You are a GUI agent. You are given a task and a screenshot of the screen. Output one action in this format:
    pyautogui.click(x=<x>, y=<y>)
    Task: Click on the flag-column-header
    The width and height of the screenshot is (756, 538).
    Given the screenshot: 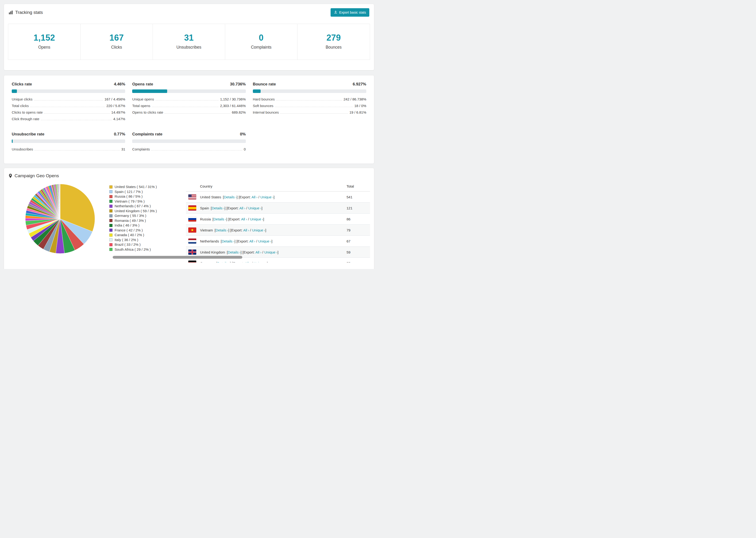 What is the action you would take?
    pyautogui.click(x=192, y=186)
    